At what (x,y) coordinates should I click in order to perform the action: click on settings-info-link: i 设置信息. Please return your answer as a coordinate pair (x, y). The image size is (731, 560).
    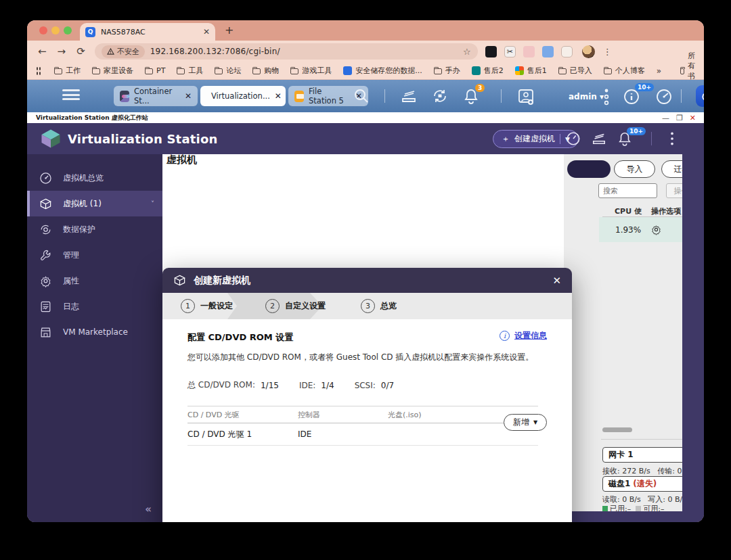
    Looking at the image, I should click on (523, 335).